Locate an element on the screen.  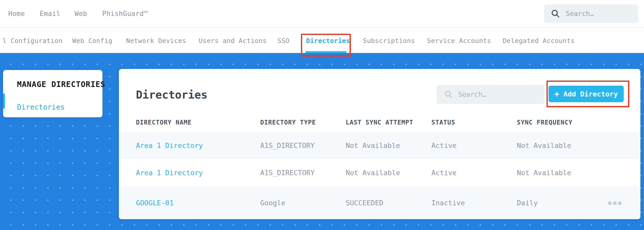
column-header-last-sync-attempt: LAST SYNC ATTEMPT is located at coordinates (389, 122).